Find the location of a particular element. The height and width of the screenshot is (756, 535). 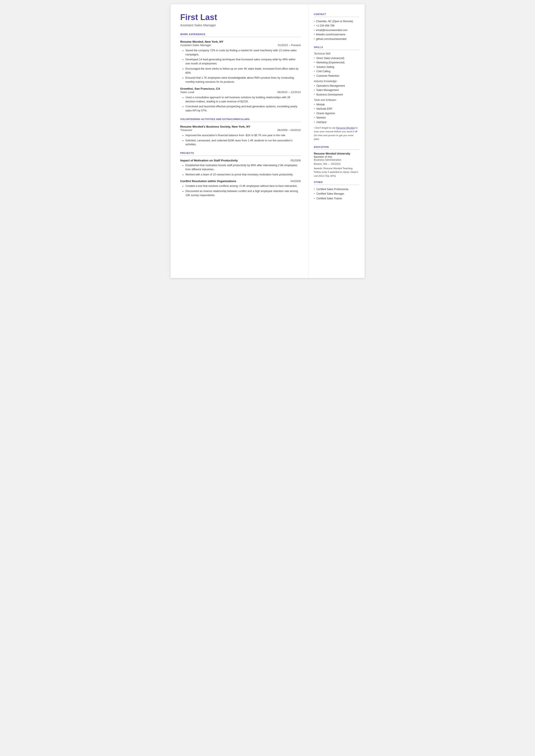

job-1-header: Resume Worded, New York, NY is located at coordinates (240, 42).